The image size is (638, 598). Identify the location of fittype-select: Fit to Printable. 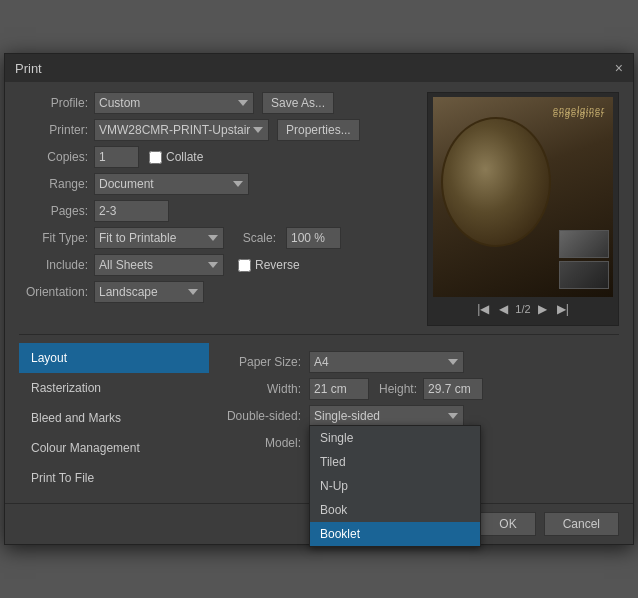
(159, 238).